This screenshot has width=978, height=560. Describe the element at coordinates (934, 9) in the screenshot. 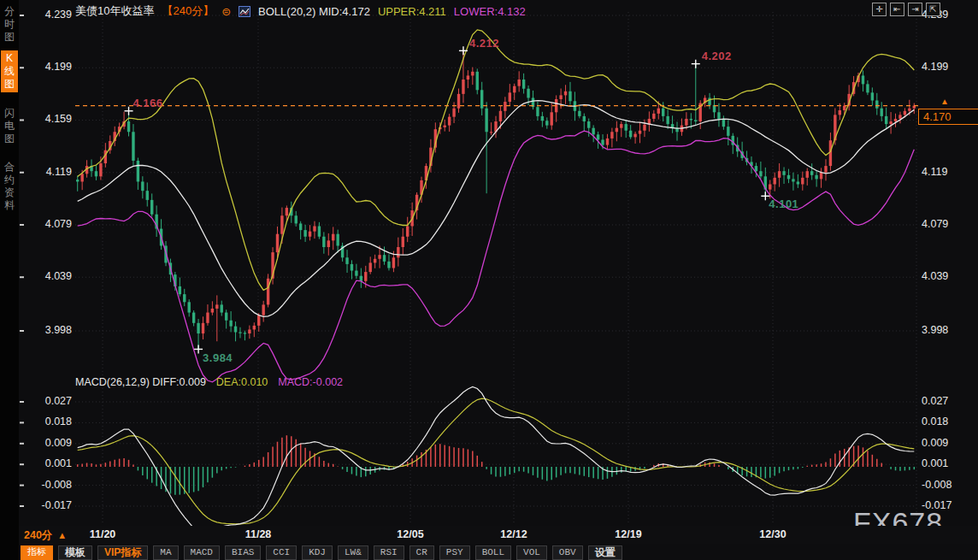

I see `reset-zoom-icon: ⇱` at that location.